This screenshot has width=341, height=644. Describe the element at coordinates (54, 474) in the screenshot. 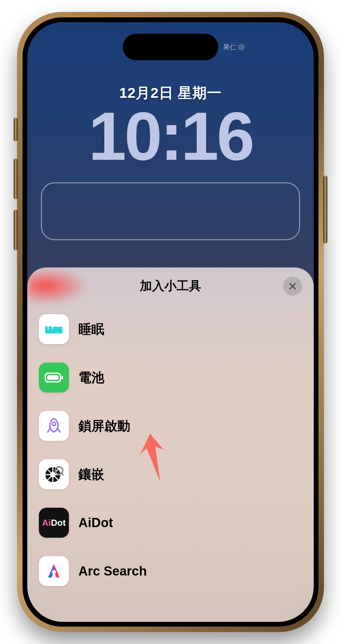

I see `wheel-icon` at that location.